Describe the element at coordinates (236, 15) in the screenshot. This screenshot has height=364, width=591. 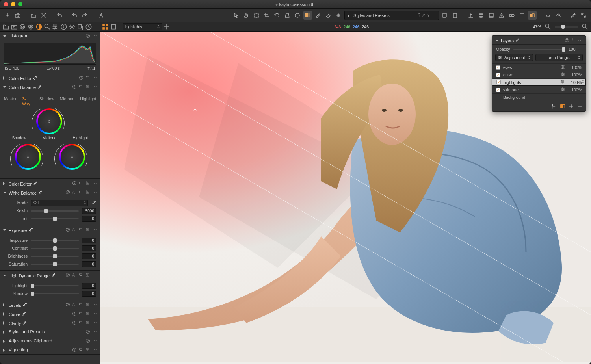
I see `cursor-icon` at that location.